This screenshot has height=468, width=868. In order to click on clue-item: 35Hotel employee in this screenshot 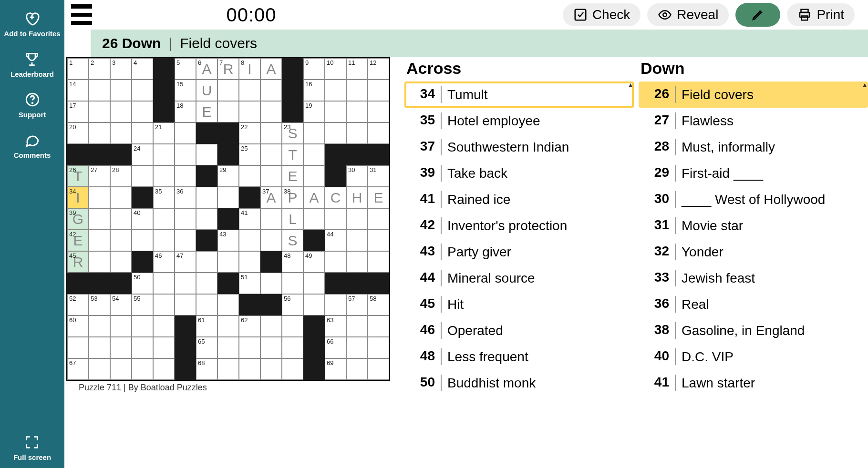, I will do `click(519, 121)`.